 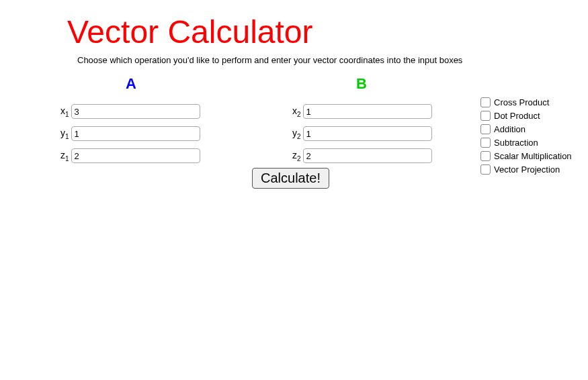 What do you see at coordinates (509, 129) in the screenshot?
I see `op-label: Addition` at bounding box center [509, 129].